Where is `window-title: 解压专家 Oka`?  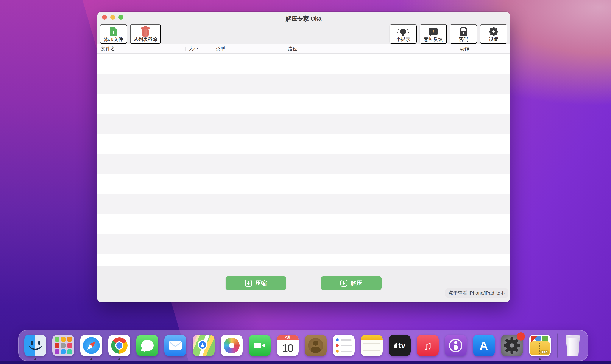 window-title: 解压专家 Oka is located at coordinates (304, 17).